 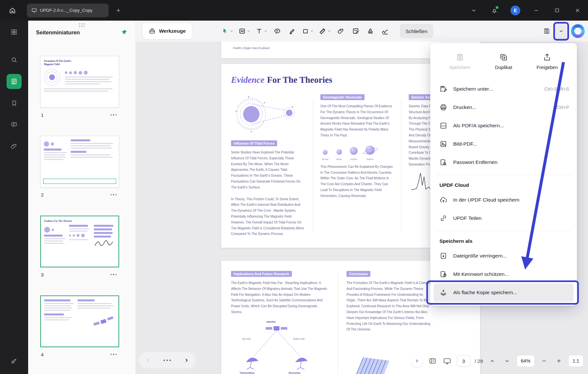 What do you see at coordinates (385, 31) in the screenshot?
I see `signature-tool-button` at bounding box center [385, 31].